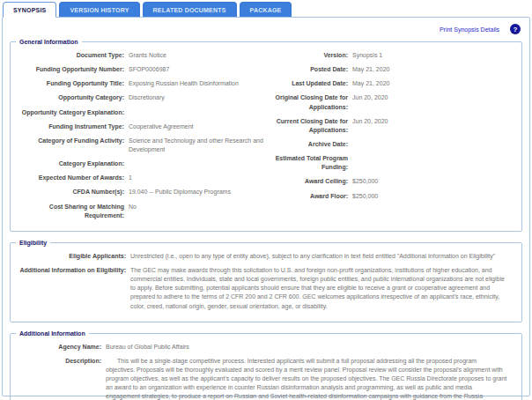 The image size is (532, 400). Describe the element at coordinates (266, 27) in the screenshot. I see `print-row: Print Synopsis Details ?` at that location.